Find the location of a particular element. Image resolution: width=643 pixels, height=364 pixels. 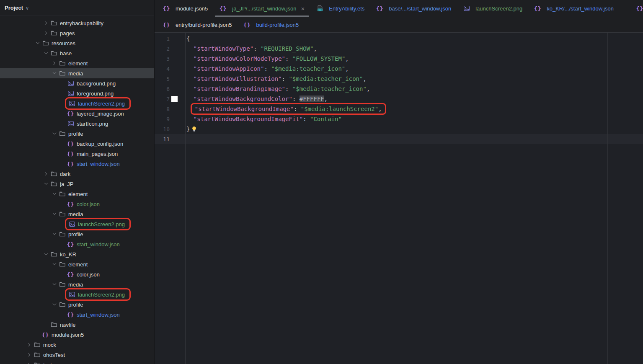

gutter: 7 is located at coordinates (170, 99).